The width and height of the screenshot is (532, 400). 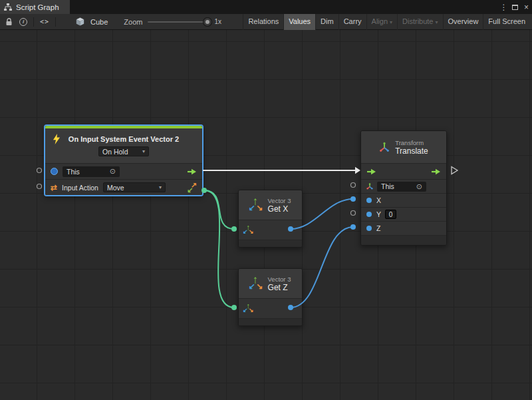 What do you see at coordinates (279, 280) in the screenshot?
I see `get-z-category: Vector 3` at bounding box center [279, 280].